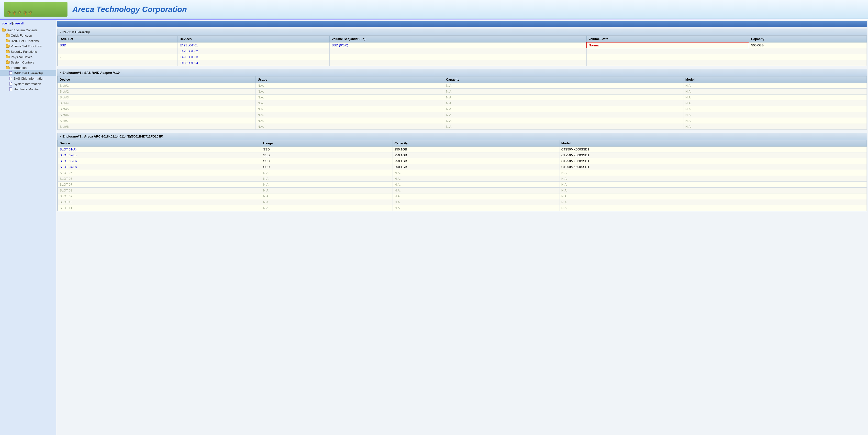 This screenshot has height=435, width=868. What do you see at coordinates (28, 84) in the screenshot?
I see `sidebar-item-system-information: System Information` at bounding box center [28, 84].